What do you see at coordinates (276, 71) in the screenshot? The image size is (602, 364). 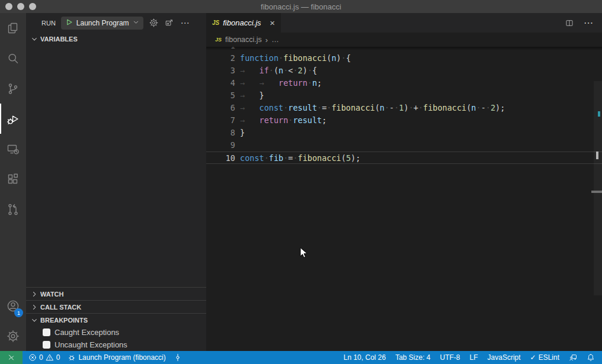 I see `code-text: →if·(n·<·2)·{` at bounding box center [276, 71].